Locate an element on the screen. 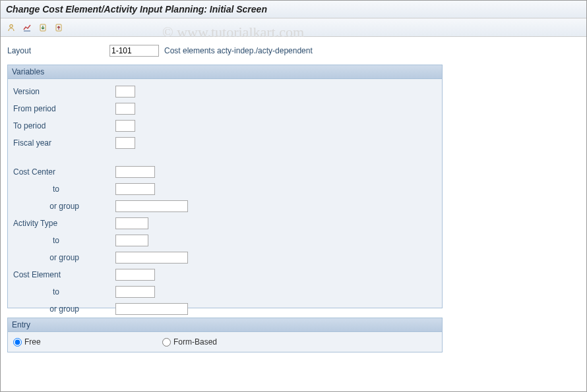 This screenshot has width=587, height=392. cost-element-group-label: or group is located at coordinates (65, 309).